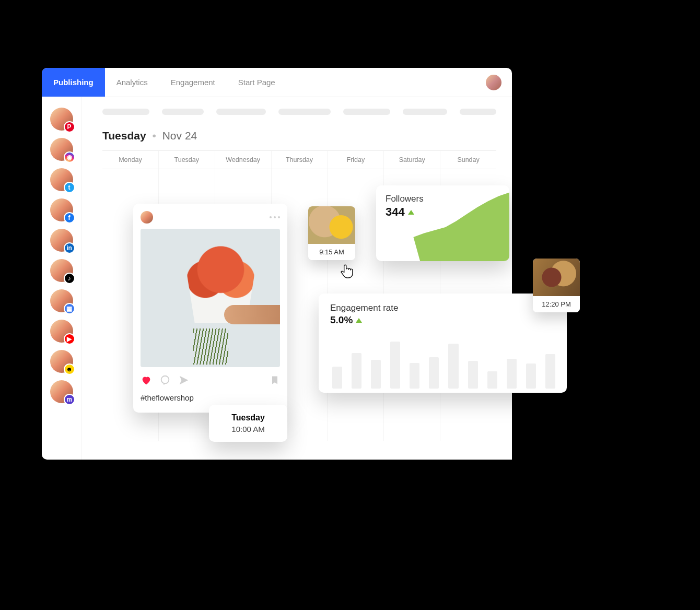  I want to click on engagement-label: Engagement rate, so click(444, 308).